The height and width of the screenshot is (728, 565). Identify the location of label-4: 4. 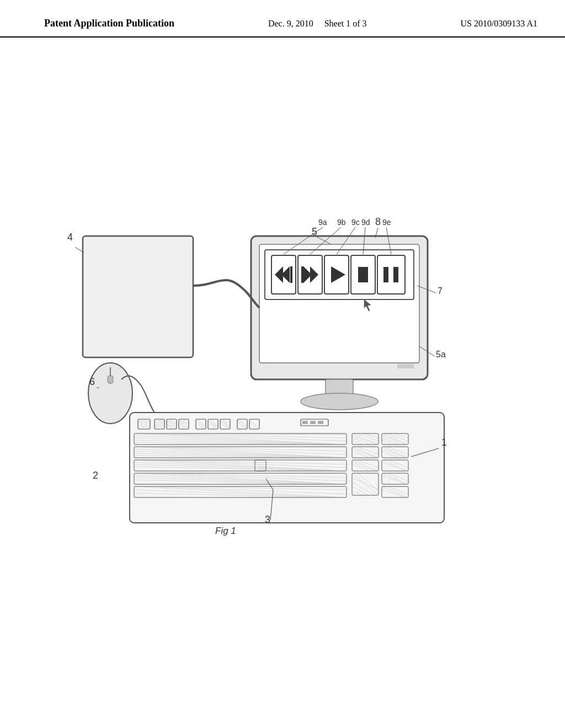
(70, 237).